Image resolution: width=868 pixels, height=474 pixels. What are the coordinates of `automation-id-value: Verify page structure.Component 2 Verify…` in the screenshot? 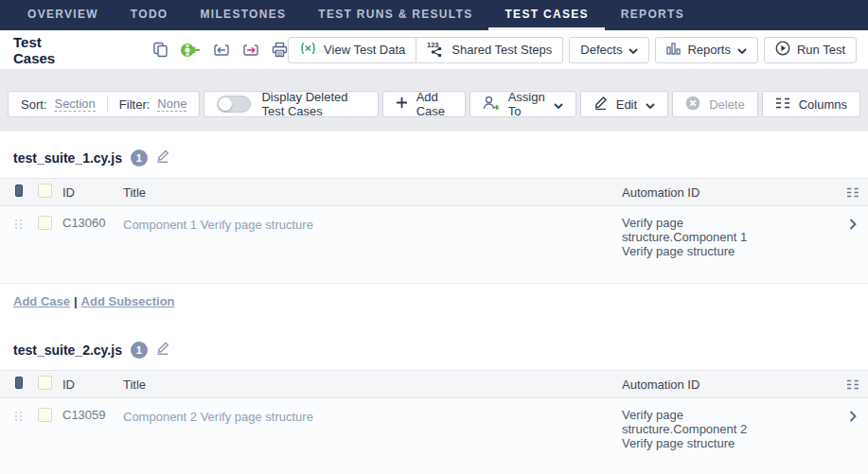 It's located at (693, 430).